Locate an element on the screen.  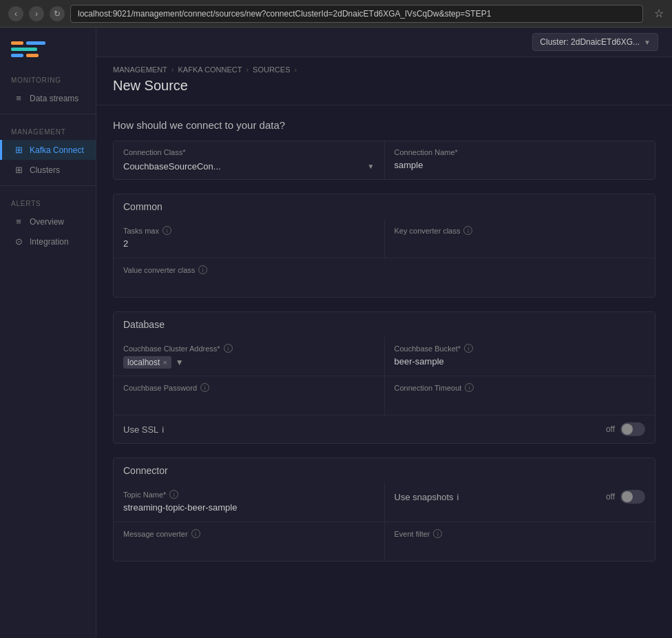
back-button: ‹ is located at coordinates (16, 14).